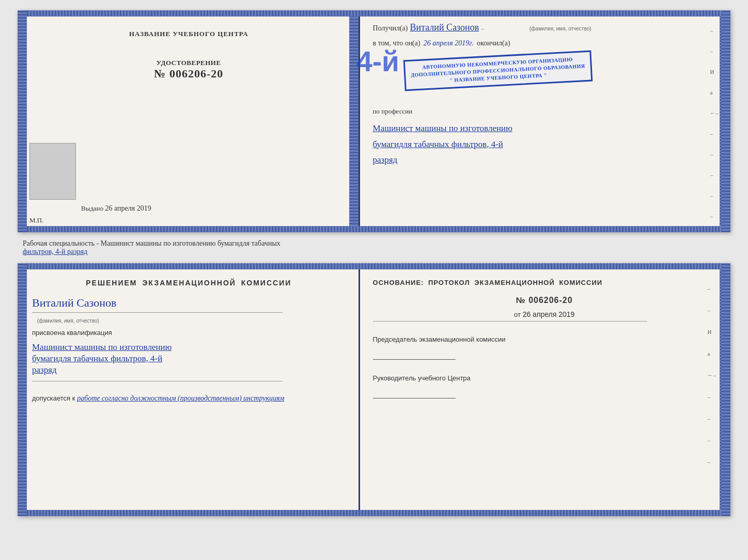  I want to click on allows-hw: работе согласно должностным (производств…, so click(181, 398).